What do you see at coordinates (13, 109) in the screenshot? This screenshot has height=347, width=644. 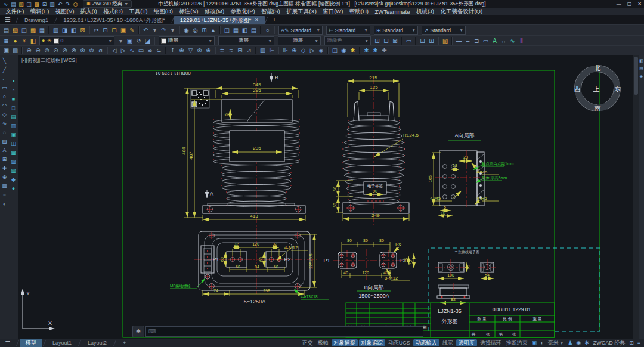 I see `offset-tool-icon: □` at bounding box center [13, 109].